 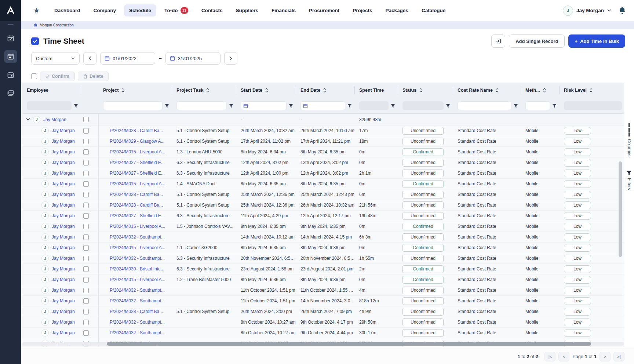 What do you see at coordinates (620, 209) in the screenshot?
I see `vertical-scrollbar-thumb` at bounding box center [620, 209].